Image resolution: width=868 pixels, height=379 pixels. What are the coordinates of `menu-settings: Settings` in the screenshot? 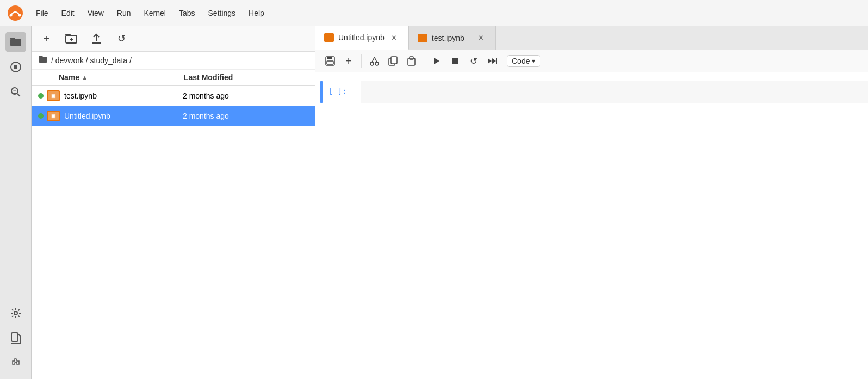 It's located at (222, 13).